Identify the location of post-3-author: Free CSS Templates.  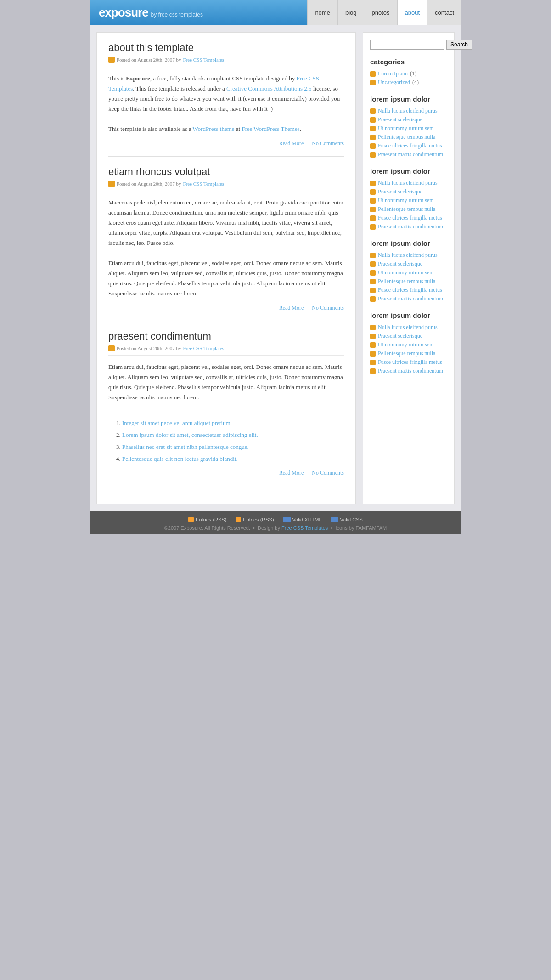
(204, 348).